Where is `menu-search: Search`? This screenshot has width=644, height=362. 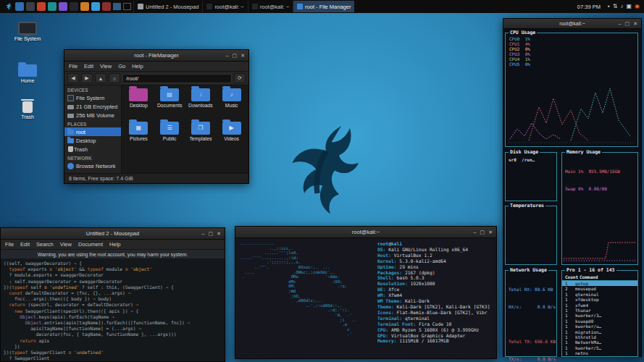 menu-search: Search is located at coordinates (45, 245).